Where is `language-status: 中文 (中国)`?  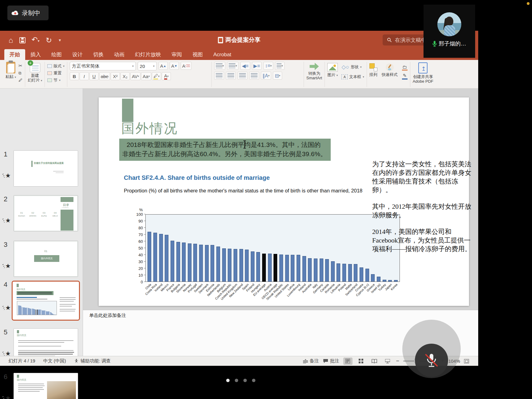 language-status: 中文 (中国) is located at coordinates (55, 361).